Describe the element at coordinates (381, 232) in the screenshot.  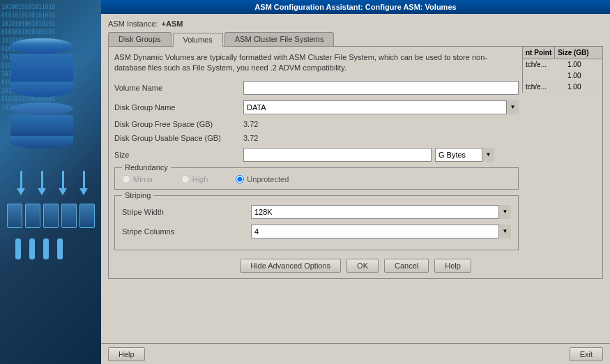
I see `stripe-columns-select: 4 2 8 16` at that location.